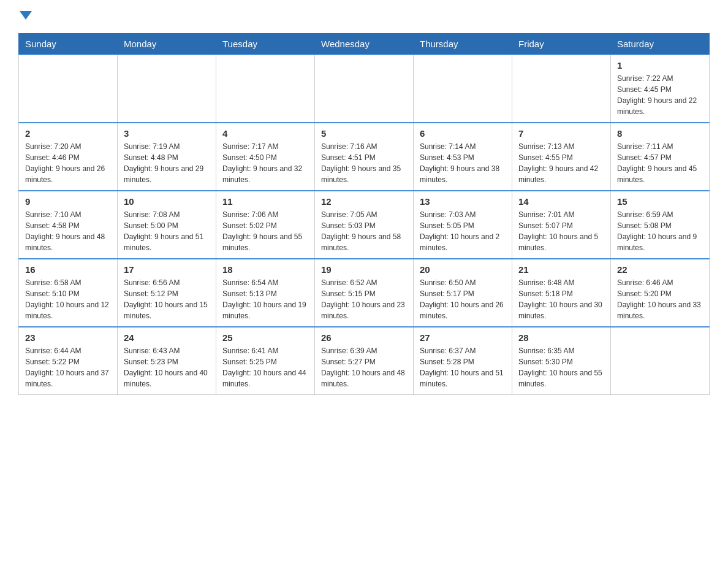 The height and width of the screenshot is (563, 728). What do you see at coordinates (661, 88) in the screenshot?
I see `calendar-cell: 1Sunrise: 7:22 AMSunset: 4:45 PMDaylight…` at bounding box center [661, 88].